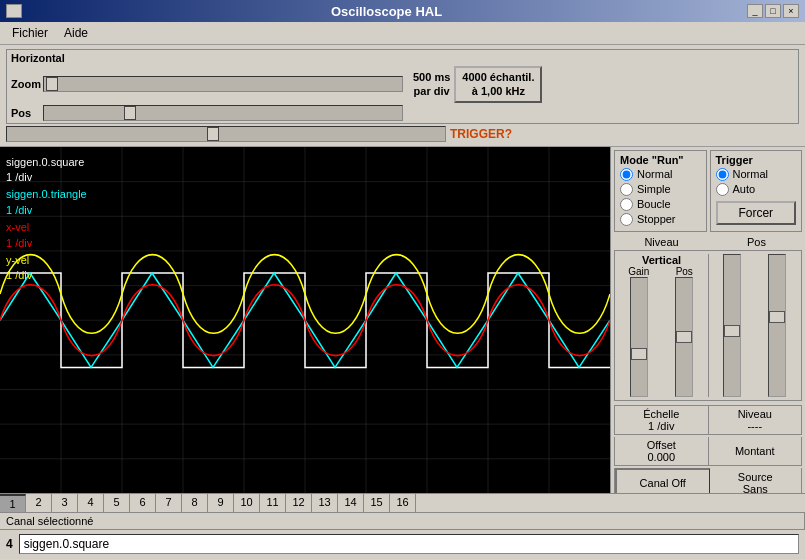 Image resolution: width=805 pixels, height=559 pixels. Describe the element at coordinates (46, 170) in the screenshot. I see `ch1-label: siggen.0.square 1 /div` at that location.